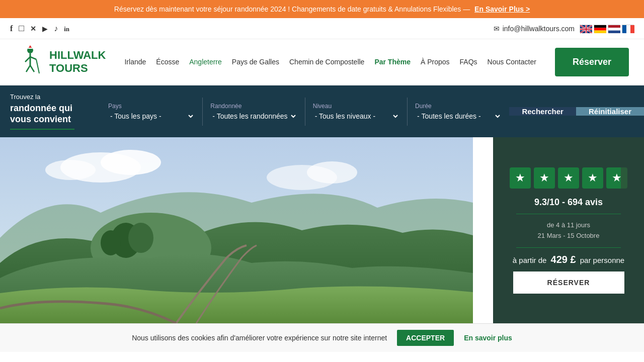  What do you see at coordinates (33, 28) in the screenshot?
I see `x-icon` at bounding box center [33, 28].